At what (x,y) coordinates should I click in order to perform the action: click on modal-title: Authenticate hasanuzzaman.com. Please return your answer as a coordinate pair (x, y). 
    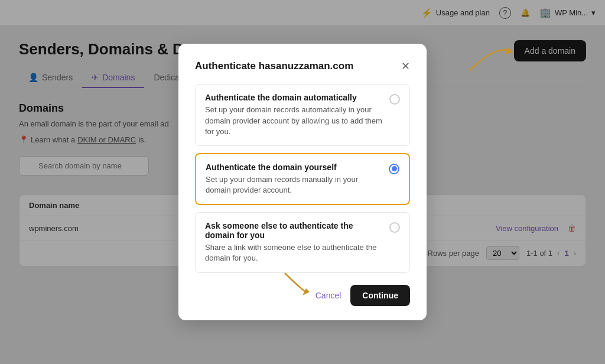
    Looking at the image, I should click on (274, 66).